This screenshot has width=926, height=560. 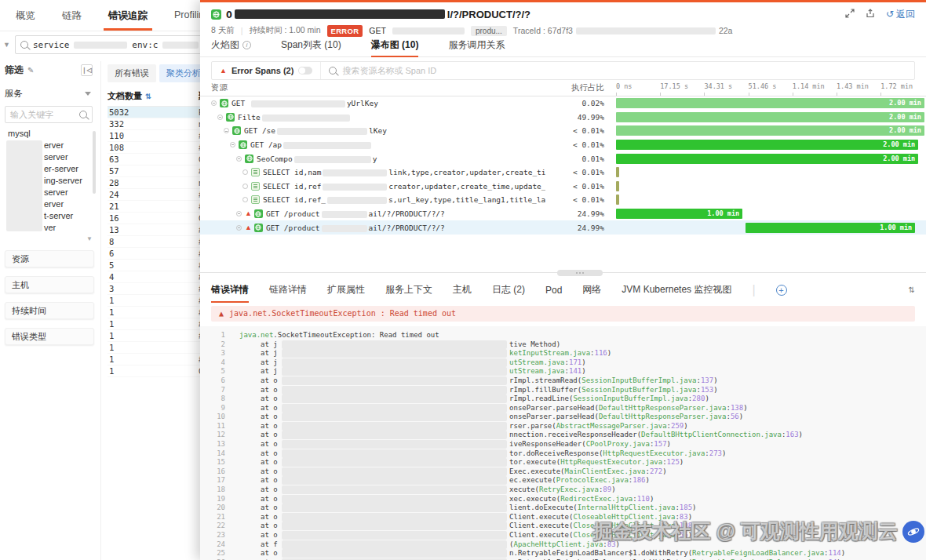 What do you see at coordinates (155, 254) in the screenshot?
I see `cluster-row: 6#` at bounding box center [155, 254].